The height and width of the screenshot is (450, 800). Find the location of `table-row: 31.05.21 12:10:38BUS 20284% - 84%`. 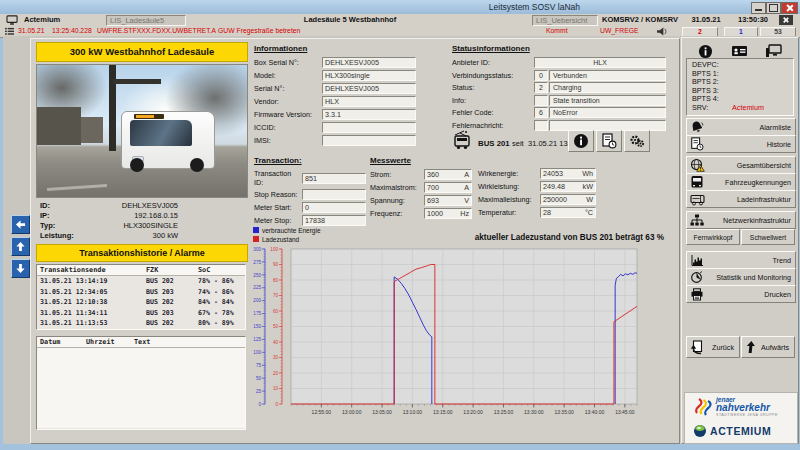

table-row: 31.05.21 12:10:38BUS 20284% - 84% is located at coordinates (141, 302).